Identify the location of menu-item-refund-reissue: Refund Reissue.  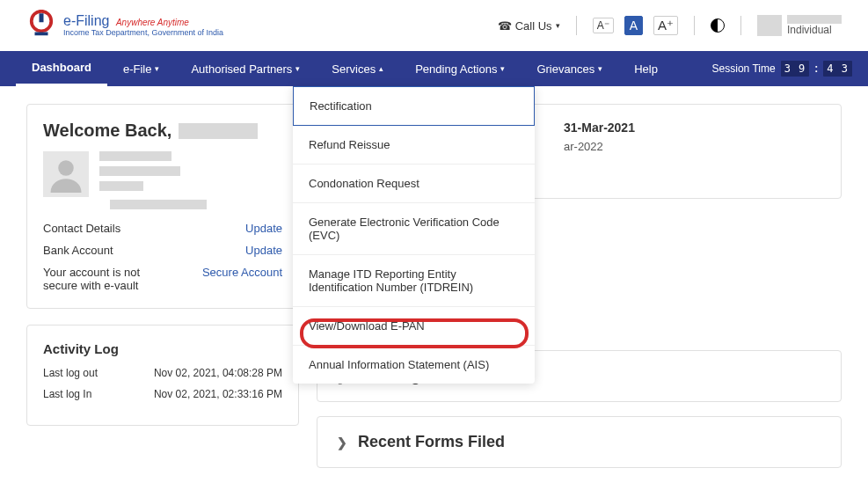
(413, 145).